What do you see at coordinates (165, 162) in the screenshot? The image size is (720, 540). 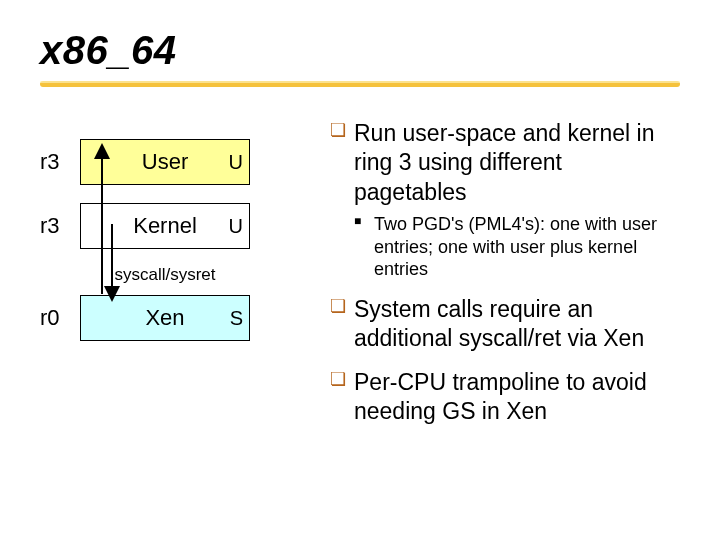 I see `box-user: User U` at bounding box center [165, 162].